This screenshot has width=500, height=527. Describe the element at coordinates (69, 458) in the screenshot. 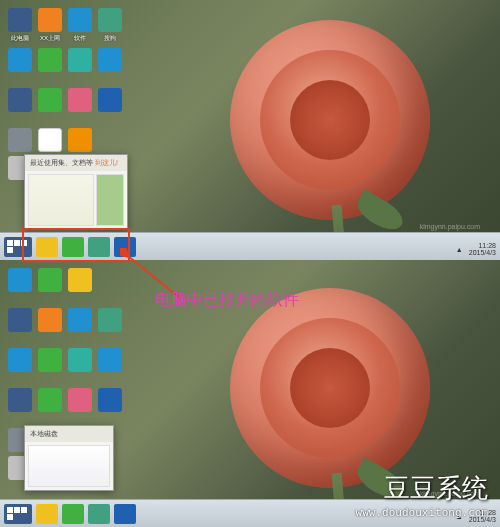

I see `taskbar-thumbnail: 本地磁盘` at that location.